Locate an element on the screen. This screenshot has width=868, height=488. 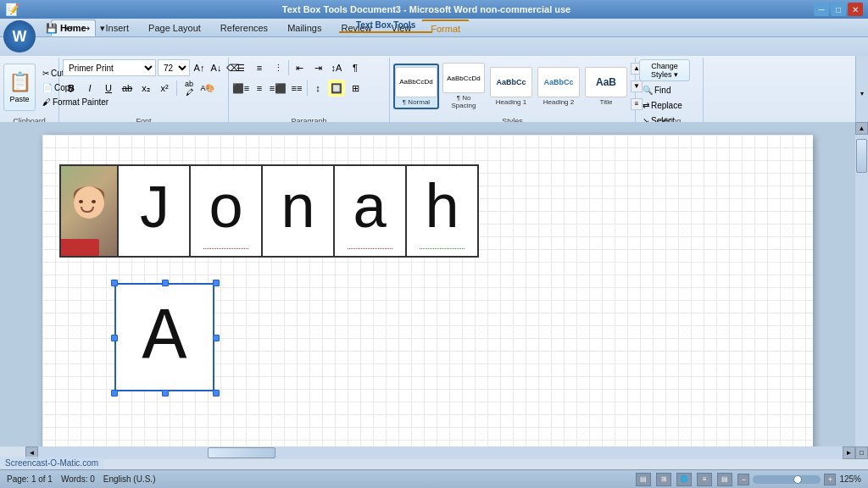
style-heading2-label: Heading 2 is located at coordinates (559, 102).